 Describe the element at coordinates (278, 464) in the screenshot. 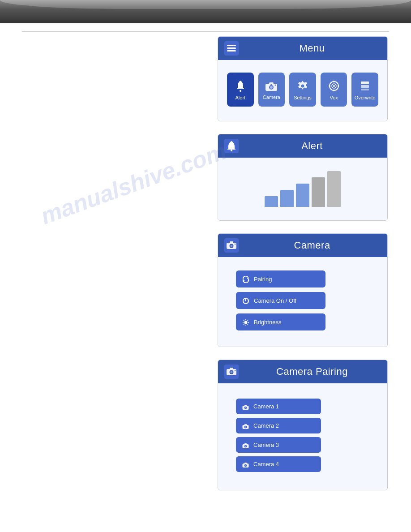

I see `camera-4-button: Camera 4` at that location.